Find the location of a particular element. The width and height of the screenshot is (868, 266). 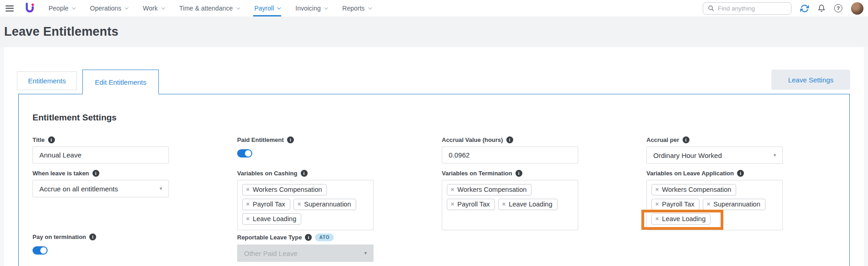

help-icon: ? is located at coordinates (838, 8).